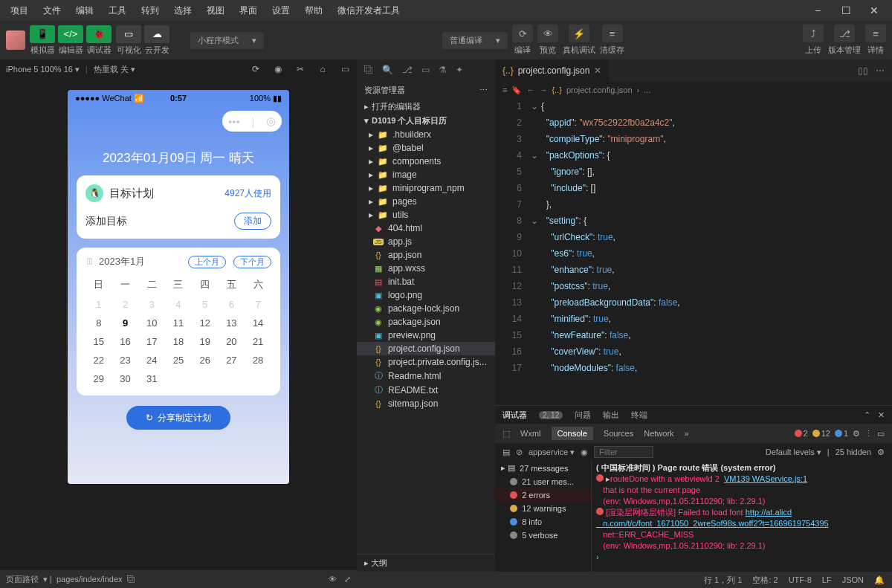  What do you see at coordinates (388, 70) in the screenshot?
I see `search-icon: 🔍` at bounding box center [388, 70].